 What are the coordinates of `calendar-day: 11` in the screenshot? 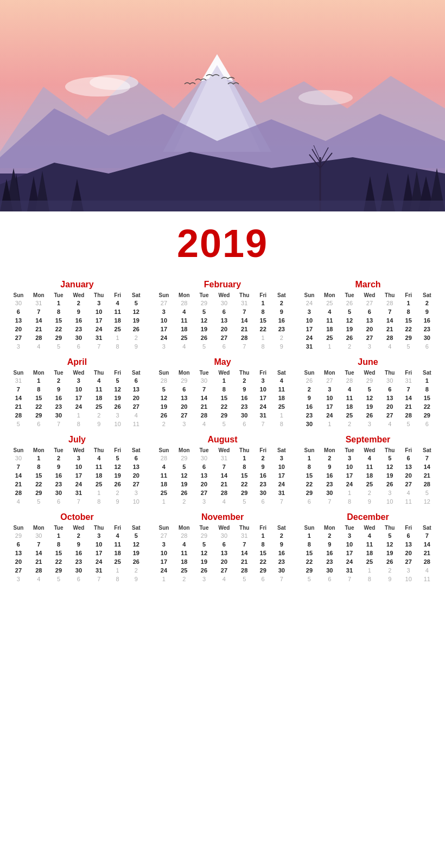 It's located at (185, 553).